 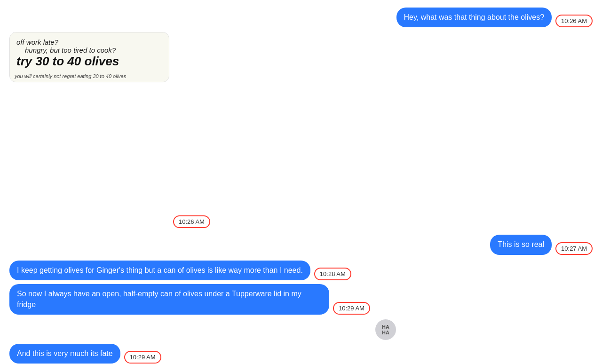 I want to click on message-row: So now I always have an open, half-empty…, so click(x=301, y=299).